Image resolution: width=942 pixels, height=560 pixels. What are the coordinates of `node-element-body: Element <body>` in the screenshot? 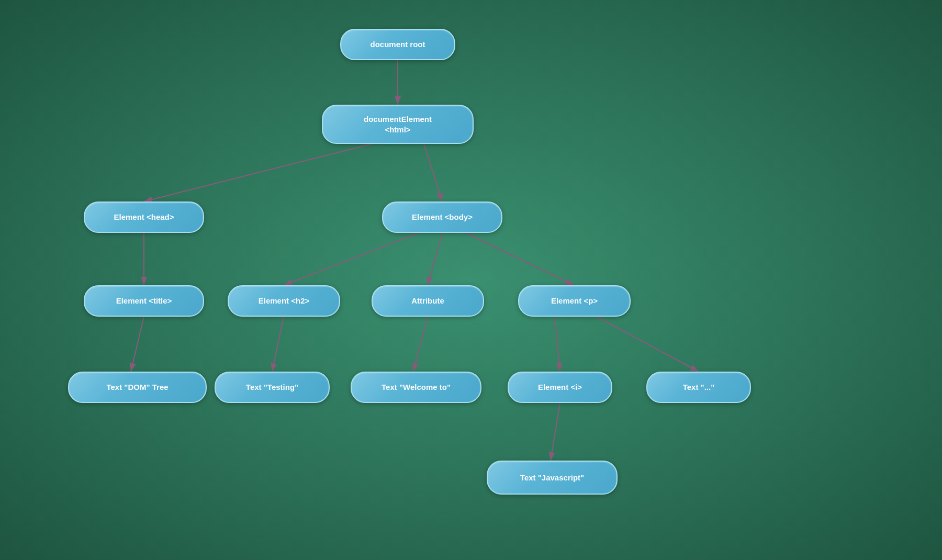 It's located at (442, 217).